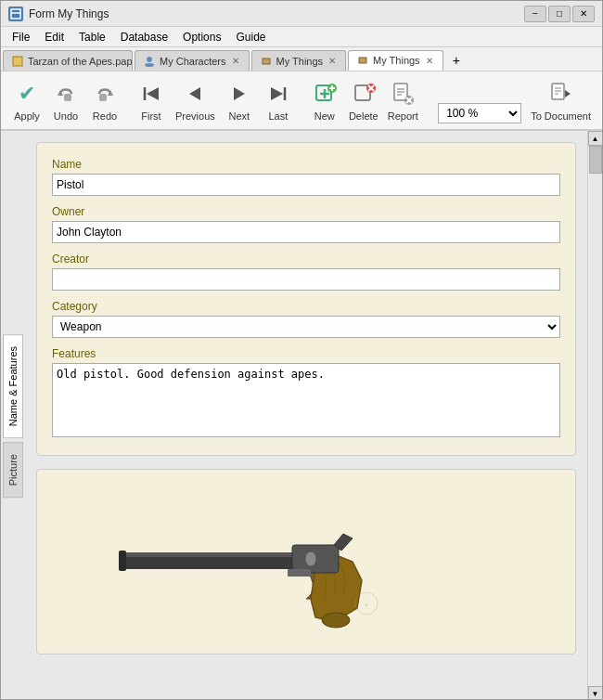 The width and height of the screenshot is (603, 700). I want to click on tab-characters: My Characters ✕, so click(192, 60).